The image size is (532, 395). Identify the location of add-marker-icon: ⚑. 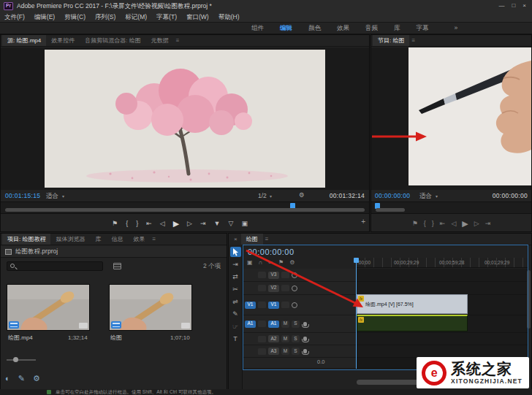
(281, 263).